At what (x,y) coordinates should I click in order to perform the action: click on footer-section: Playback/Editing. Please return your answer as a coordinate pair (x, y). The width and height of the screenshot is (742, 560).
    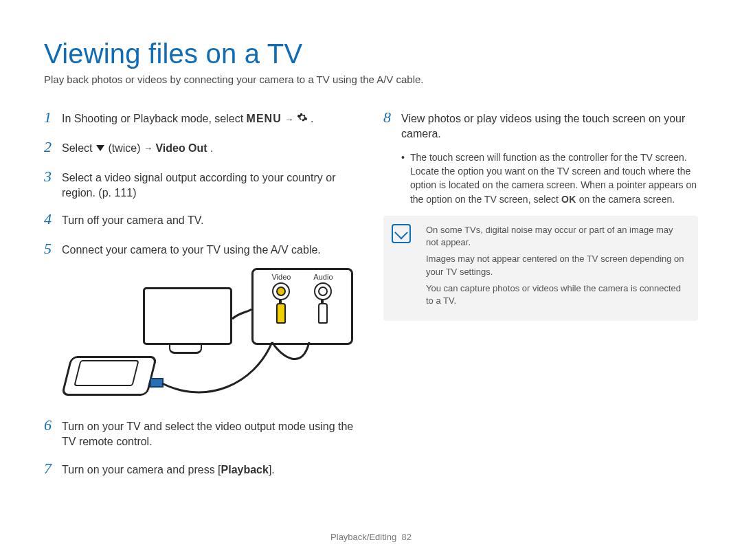
    Looking at the image, I should click on (363, 537).